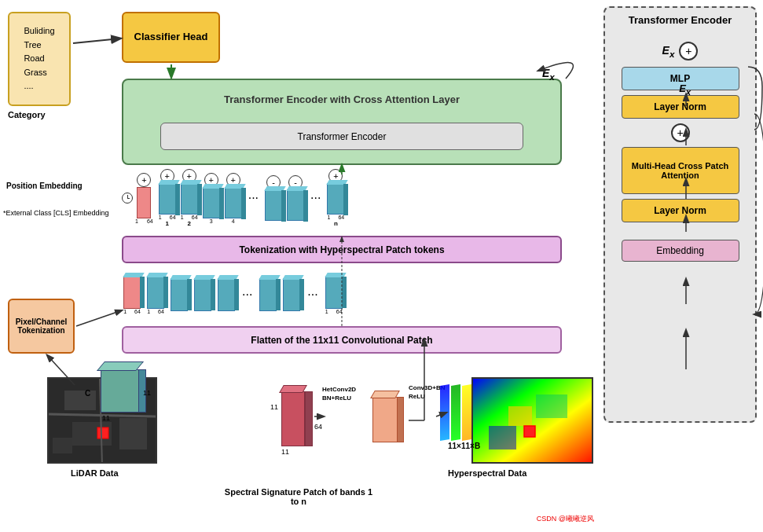 This screenshot has height=532, width=763. What do you see at coordinates (253, 198) in the screenshot?
I see `token-dots-1: ···` at bounding box center [253, 198].